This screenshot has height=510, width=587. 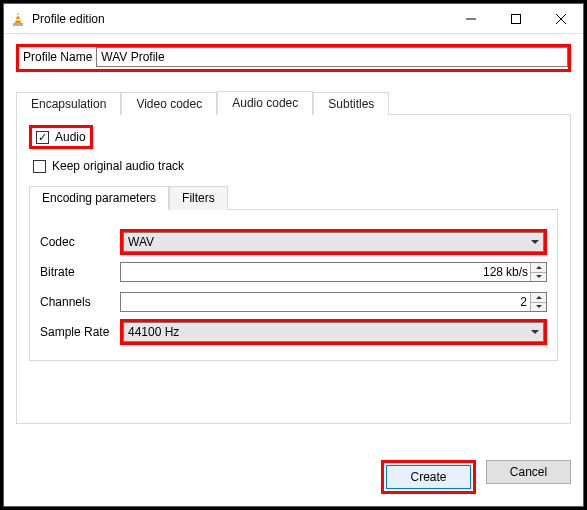 I want to click on channels-spin-buttons, so click(x=538, y=302).